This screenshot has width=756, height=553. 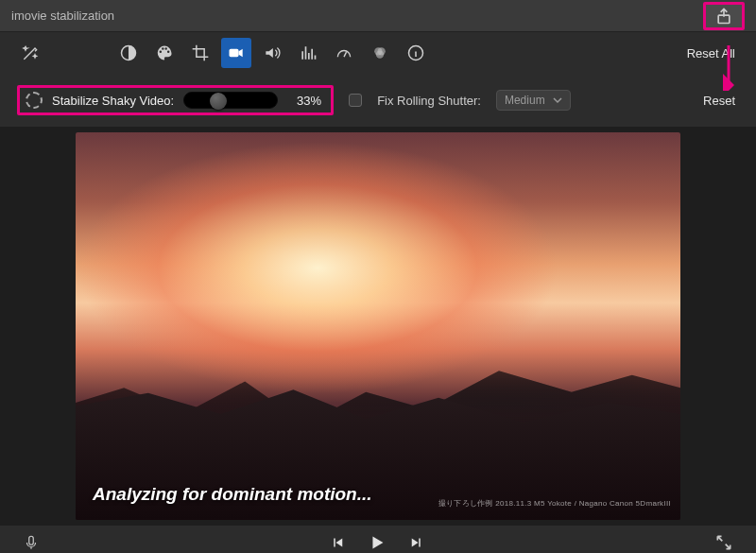 What do you see at coordinates (272, 53) in the screenshot?
I see `volume-button` at bounding box center [272, 53].